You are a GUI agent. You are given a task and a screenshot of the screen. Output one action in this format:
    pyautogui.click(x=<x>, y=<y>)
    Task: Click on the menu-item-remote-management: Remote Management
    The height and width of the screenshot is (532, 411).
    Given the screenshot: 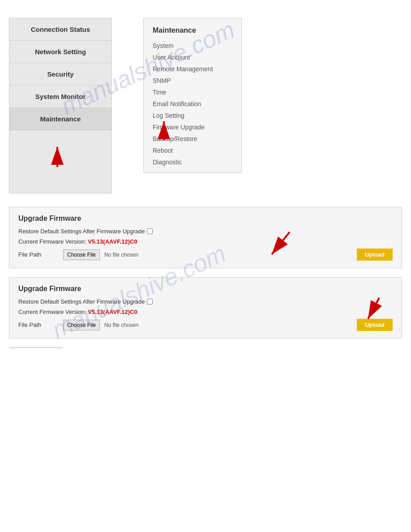 What is the action you would take?
    pyautogui.click(x=193, y=69)
    